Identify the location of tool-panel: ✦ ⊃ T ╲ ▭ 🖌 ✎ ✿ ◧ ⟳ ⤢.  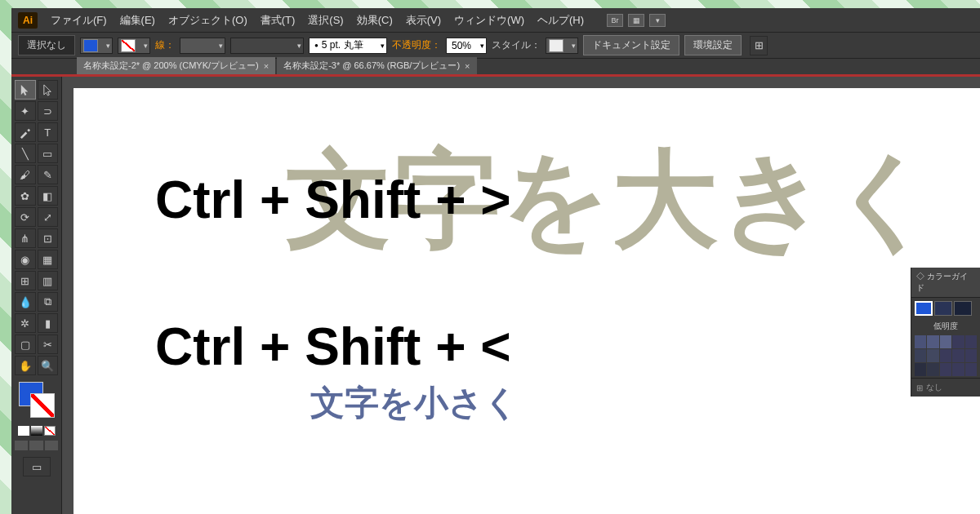
(37, 295).